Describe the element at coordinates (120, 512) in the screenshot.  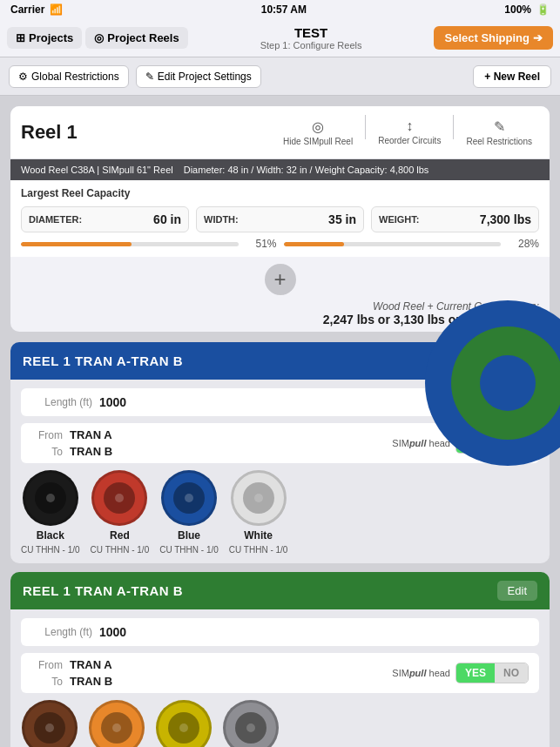
I see `wire-item: Red CU THHN - 1/0` at that location.